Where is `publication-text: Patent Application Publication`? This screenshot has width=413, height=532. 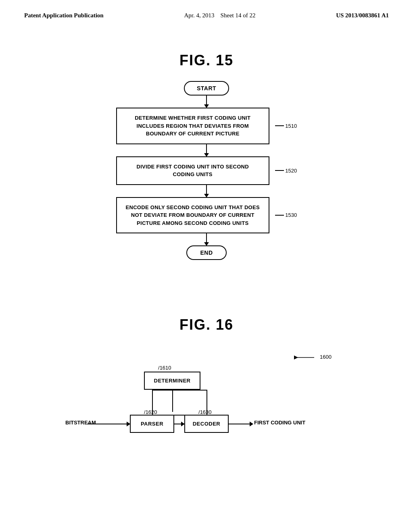
publication-text: Patent Application Publication is located at coordinates (64, 15).